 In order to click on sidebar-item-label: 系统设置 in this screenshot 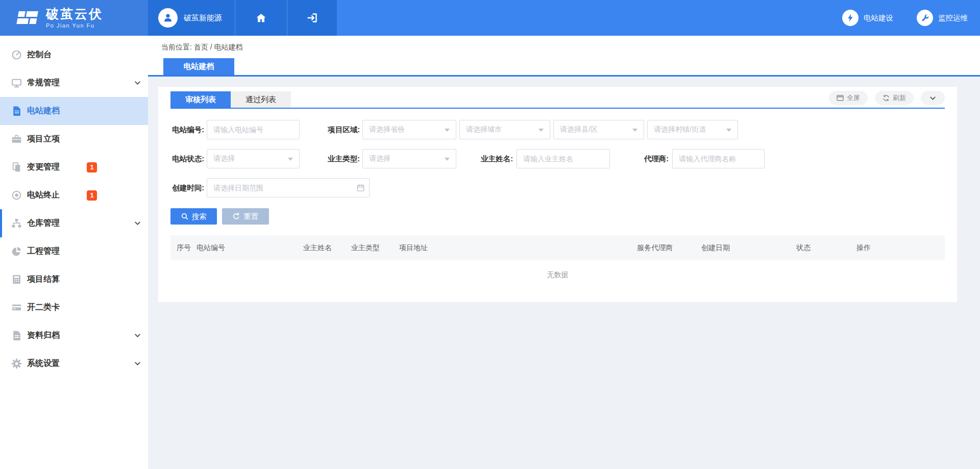, I will do `click(43, 363)`.